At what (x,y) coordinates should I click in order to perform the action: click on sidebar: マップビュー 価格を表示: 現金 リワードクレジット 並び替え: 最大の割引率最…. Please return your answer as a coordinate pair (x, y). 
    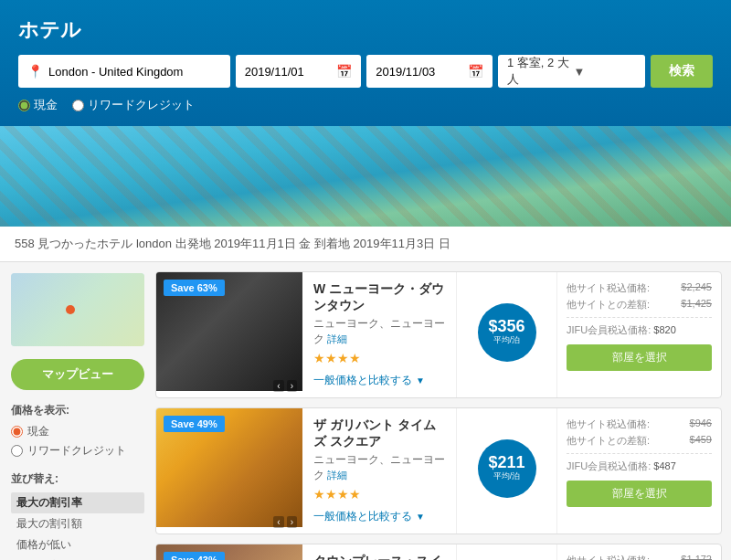
    Looking at the image, I should click on (78, 411).